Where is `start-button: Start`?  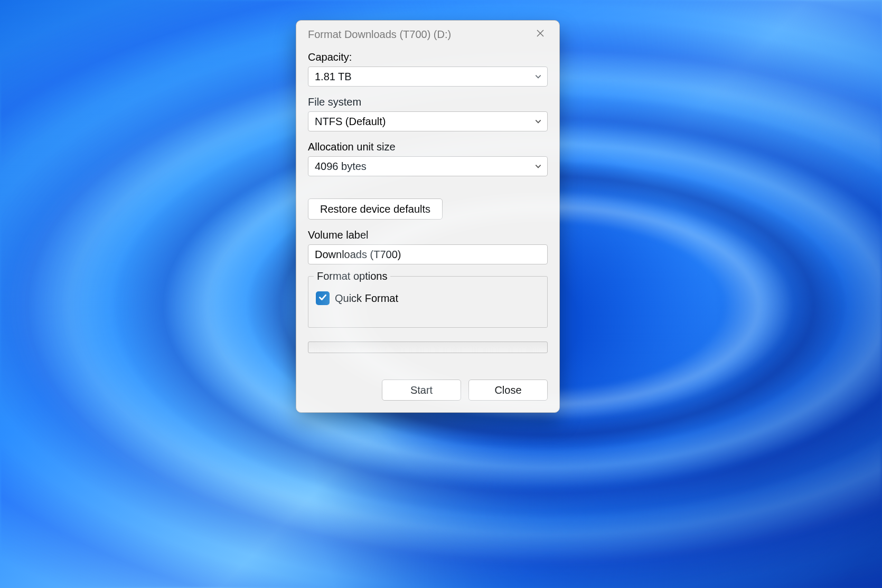 start-button: Start is located at coordinates (421, 390).